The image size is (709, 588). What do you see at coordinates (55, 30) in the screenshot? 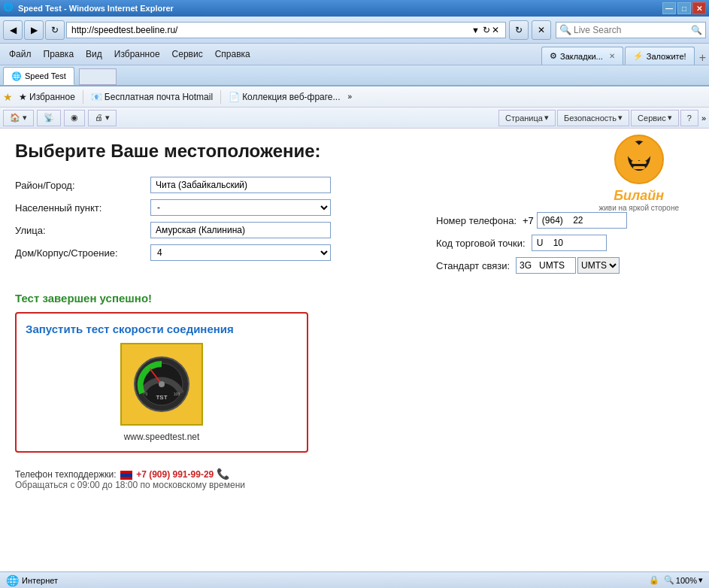
I see `refresh-button: ↻` at bounding box center [55, 30].